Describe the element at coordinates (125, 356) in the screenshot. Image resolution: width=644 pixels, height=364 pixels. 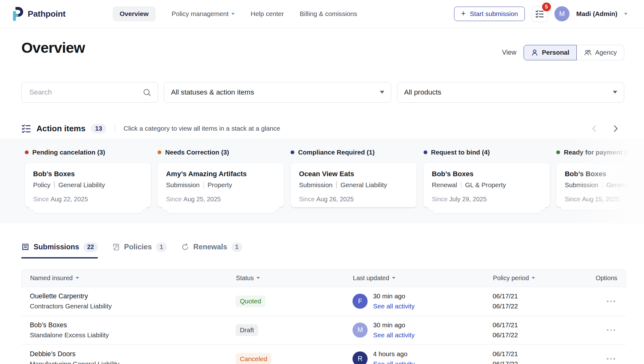
I see `insured-cell: Debbie’s Doors Manufacturing General Lia…` at that location.